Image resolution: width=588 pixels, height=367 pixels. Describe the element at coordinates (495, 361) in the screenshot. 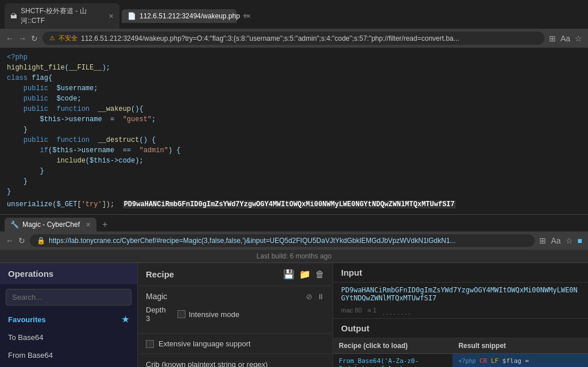

I see `lf-tag: LF` at that location.